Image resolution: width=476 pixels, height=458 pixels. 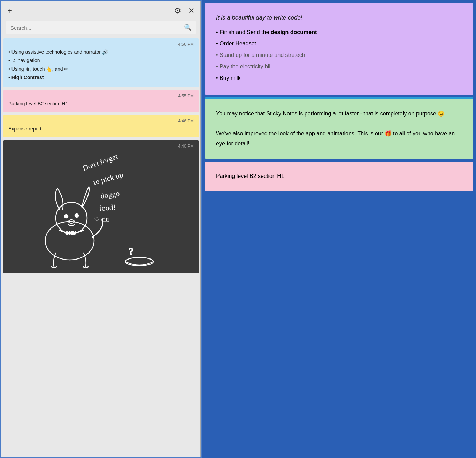 What do you see at coordinates (101, 28) in the screenshot?
I see `search-bar: 🔍` at bounding box center [101, 28].